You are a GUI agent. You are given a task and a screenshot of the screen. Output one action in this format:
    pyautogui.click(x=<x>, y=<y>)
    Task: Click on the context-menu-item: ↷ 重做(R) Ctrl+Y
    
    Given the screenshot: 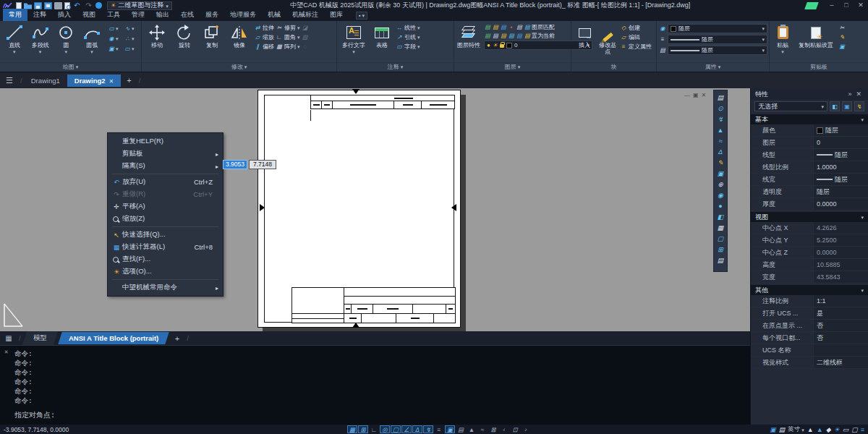 What is the action you would take?
    pyautogui.click(x=165, y=194)
    